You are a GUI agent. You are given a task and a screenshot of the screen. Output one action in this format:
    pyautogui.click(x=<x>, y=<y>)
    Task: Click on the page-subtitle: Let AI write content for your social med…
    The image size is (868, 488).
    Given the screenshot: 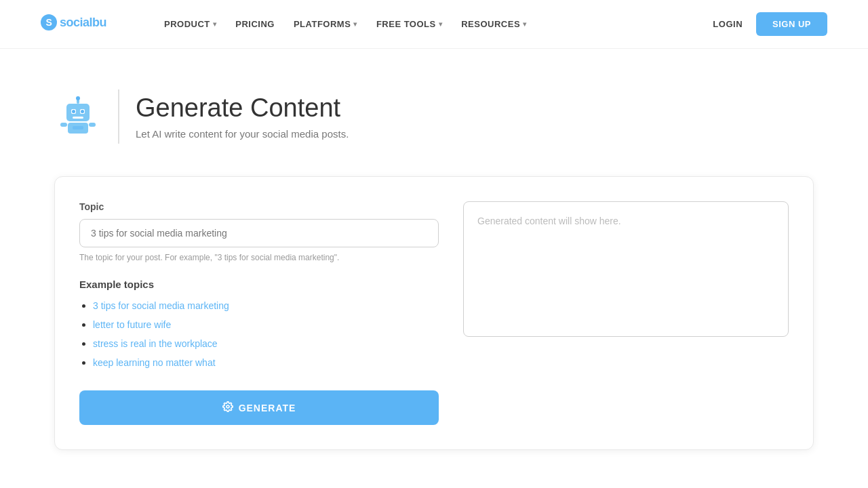 What is the action you would take?
    pyautogui.click(x=242, y=134)
    